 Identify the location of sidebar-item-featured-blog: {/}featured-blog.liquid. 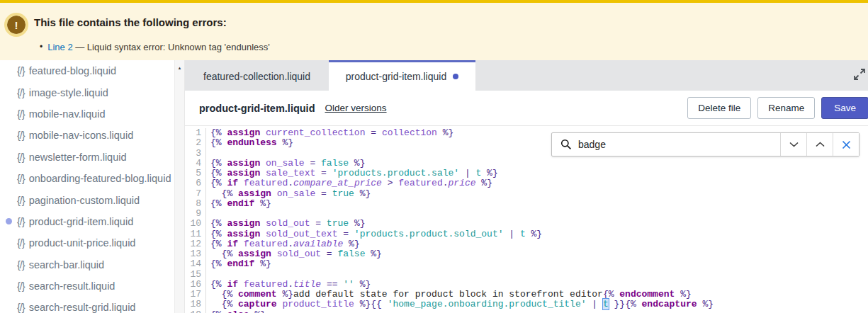
(87, 71).